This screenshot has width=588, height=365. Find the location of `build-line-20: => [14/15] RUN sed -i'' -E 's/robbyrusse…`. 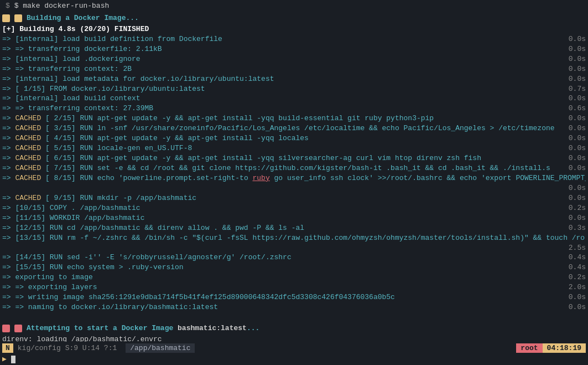

build-line-20: => [14/15] RUN sed -i'' -E 's/robbyrusse… is located at coordinates (294, 258).